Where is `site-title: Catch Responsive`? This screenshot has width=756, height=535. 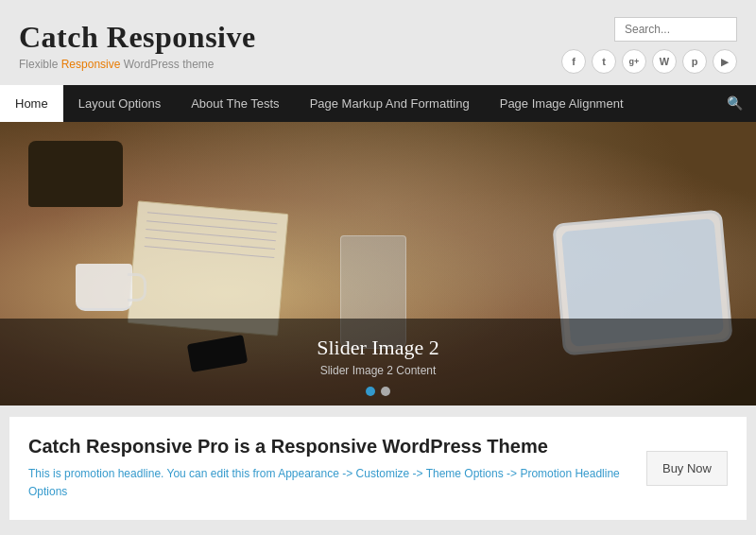 site-title: Catch Responsive is located at coordinates (138, 38).